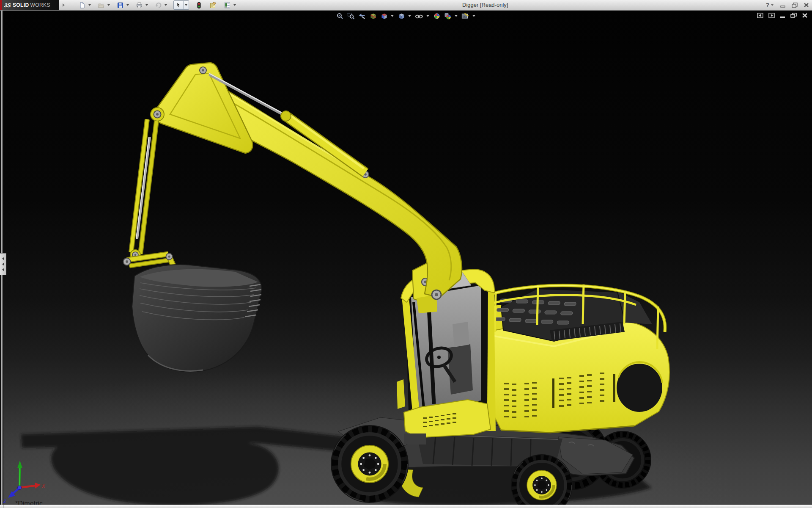 The width and height of the screenshot is (812, 508). I want to click on close-button, so click(806, 5).